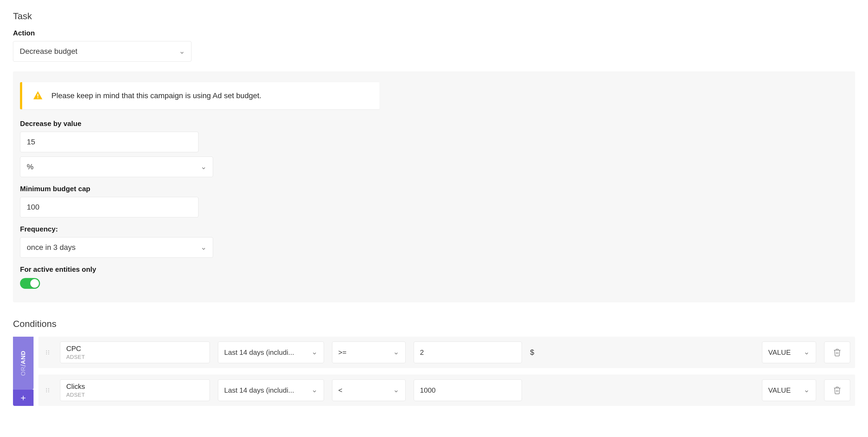 This screenshot has height=437, width=868. Describe the element at coordinates (434, 270) in the screenshot. I see `active-only-label: For active entities only` at that location.